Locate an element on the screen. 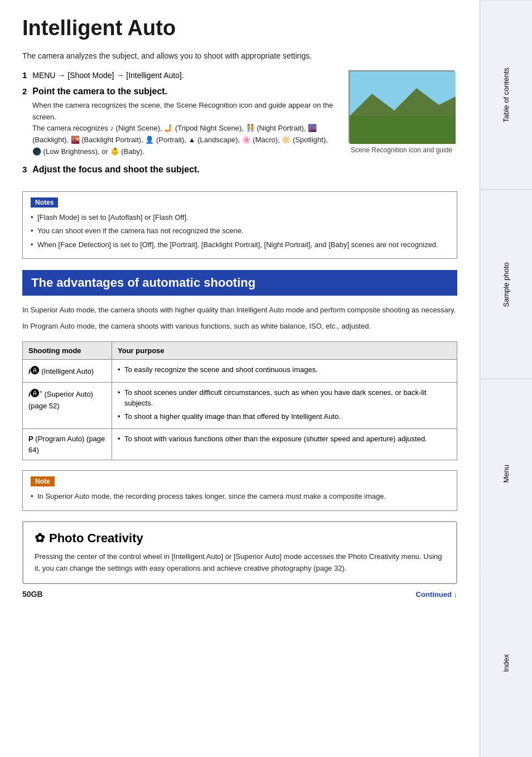 The height and width of the screenshot is (757, 532). step-2-body: When the camera recognizes the scene, th… is located at coordinates (183, 129).